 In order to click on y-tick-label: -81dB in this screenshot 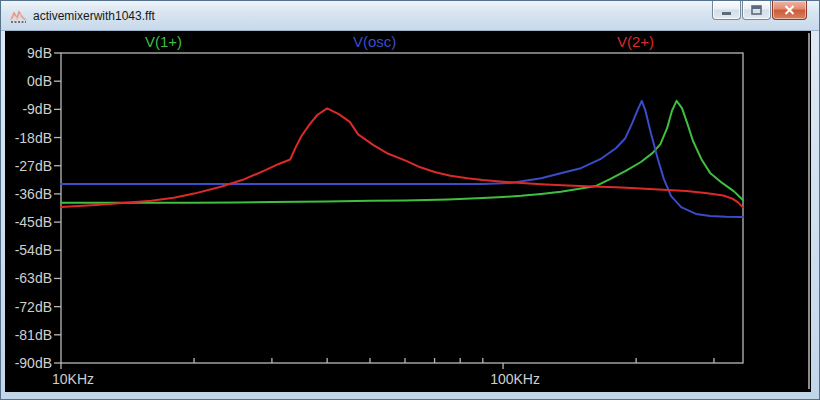, I will do `click(34, 335)`.